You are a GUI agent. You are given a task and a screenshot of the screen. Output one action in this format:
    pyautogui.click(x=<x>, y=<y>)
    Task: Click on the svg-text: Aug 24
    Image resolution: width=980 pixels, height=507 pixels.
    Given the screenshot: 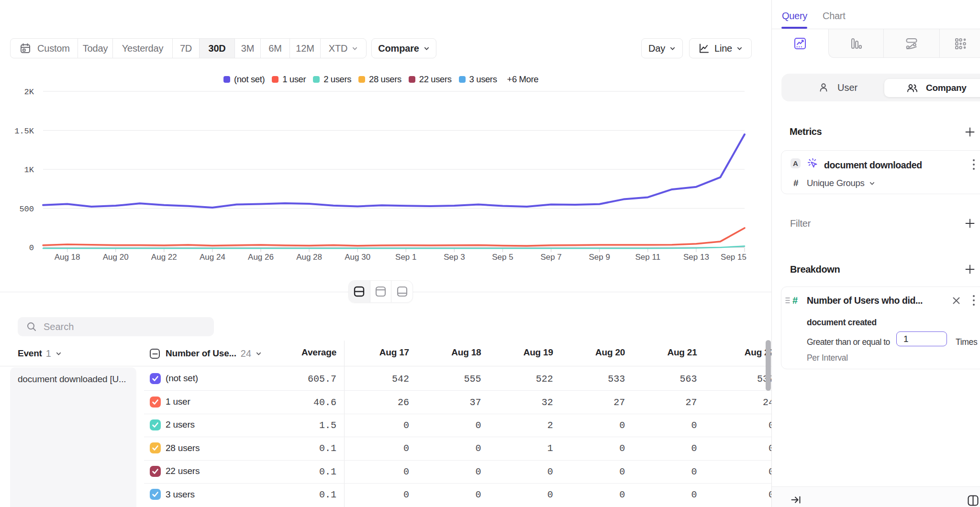 What is the action you would take?
    pyautogui.click(x=212, y=257)
    